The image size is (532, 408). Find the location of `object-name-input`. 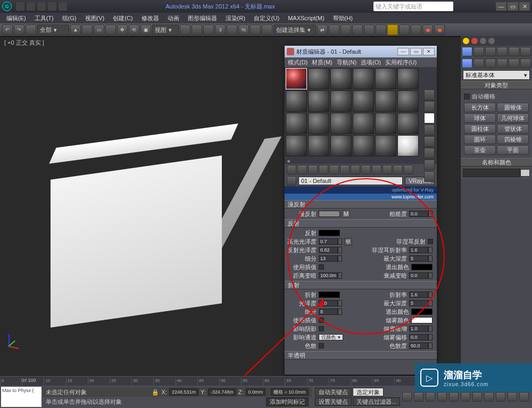

object-name-input is located at coordinates (492, 173).